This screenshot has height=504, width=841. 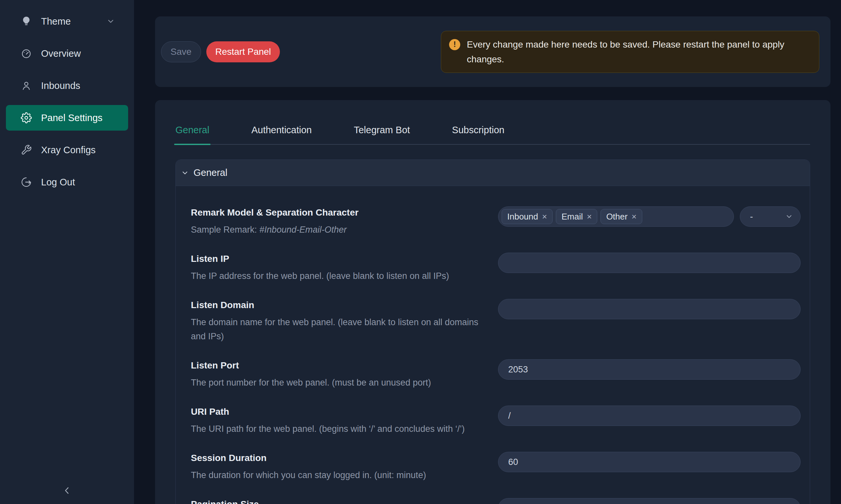 What do you see at coordinates (56, 21) in the screenshot?
I see `sidebar-item-label: Theme` at bounding box center [56, 21].